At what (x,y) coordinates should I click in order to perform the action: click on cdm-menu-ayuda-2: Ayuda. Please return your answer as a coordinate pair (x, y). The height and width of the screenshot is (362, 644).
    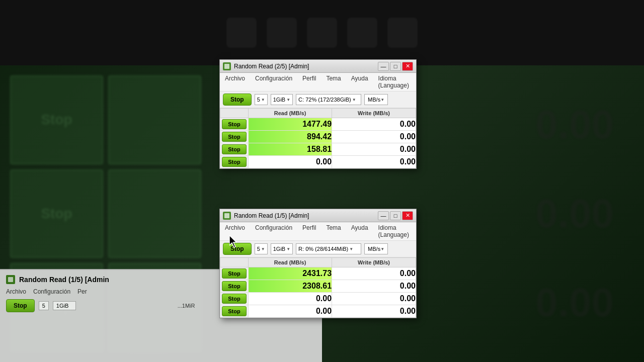
    Looking at the image, I should click on (360, 231).